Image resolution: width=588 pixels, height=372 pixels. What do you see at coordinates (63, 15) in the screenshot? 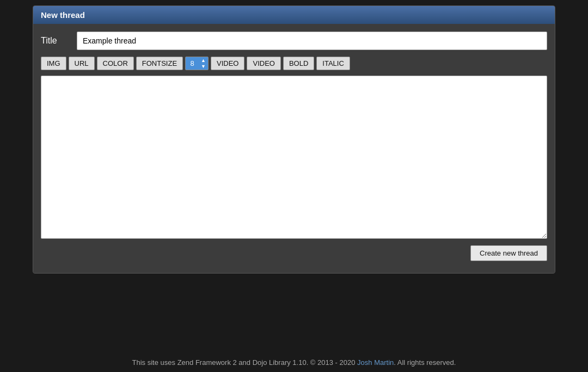
I see `dialog-title: New thread` at bounding box center [63, 15].